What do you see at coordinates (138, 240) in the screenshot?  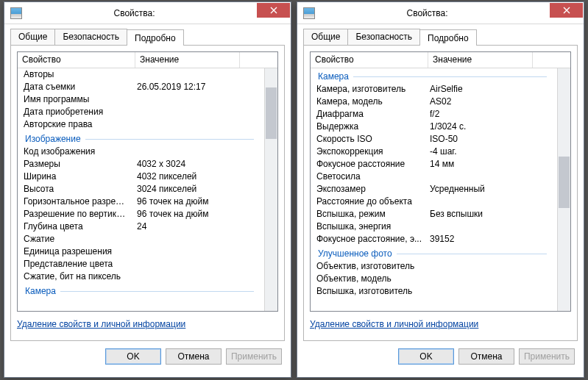 I see `property-row: Сжатие` at bounding box center [138, 240].